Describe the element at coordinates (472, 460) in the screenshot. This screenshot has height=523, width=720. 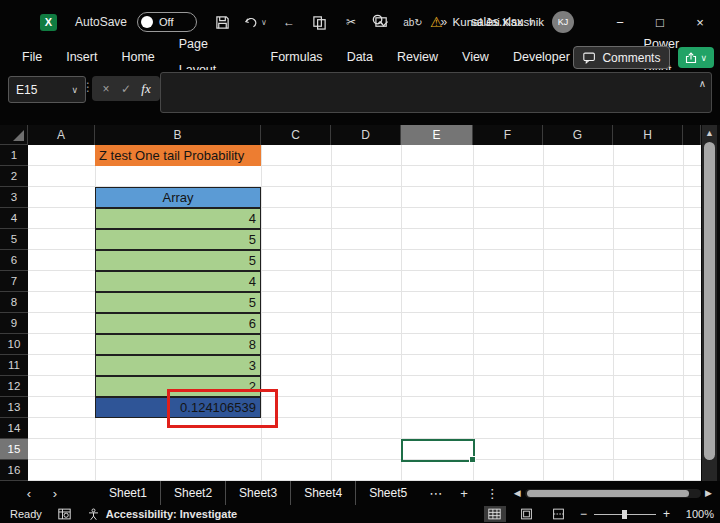
I see `fill-handle` at that location.